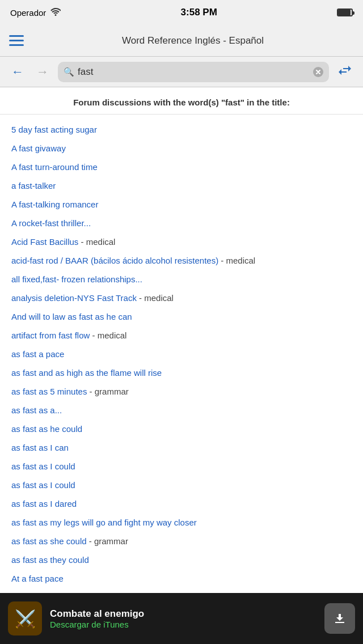 The height and width of the screenshot is (644, 363). Describe the element at coordinates (183, 625) in the screenshot. I see `ad-subtitle: Descargar de iTunes` at that location.